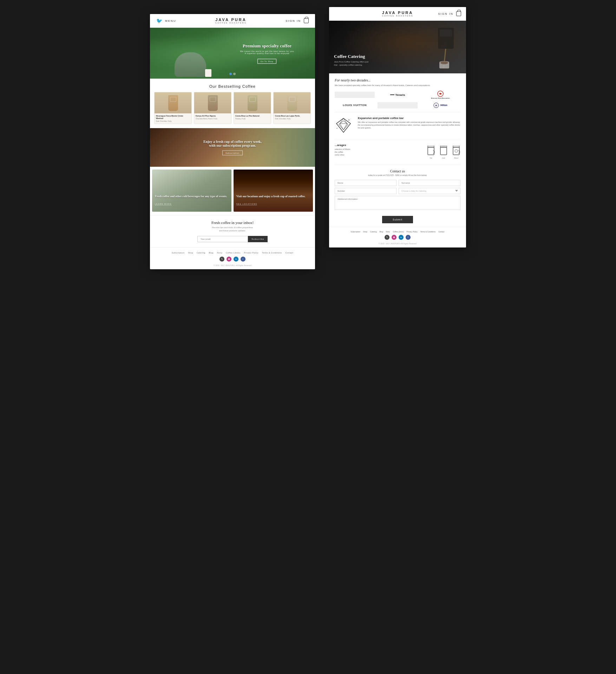  Describe the element at coordinates (430, 183) in the screenshot. I see `contact-surname-input` at that location.